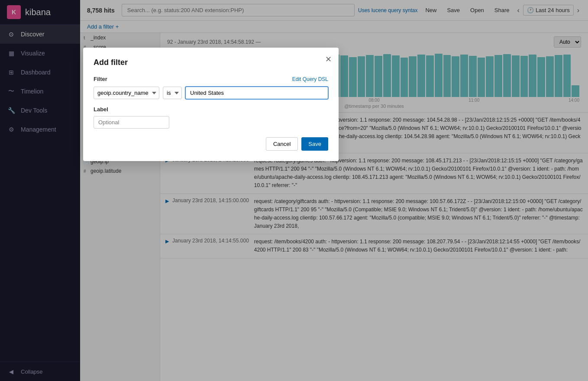  I want to click on filter-operator-select: is, so click(172, 93).